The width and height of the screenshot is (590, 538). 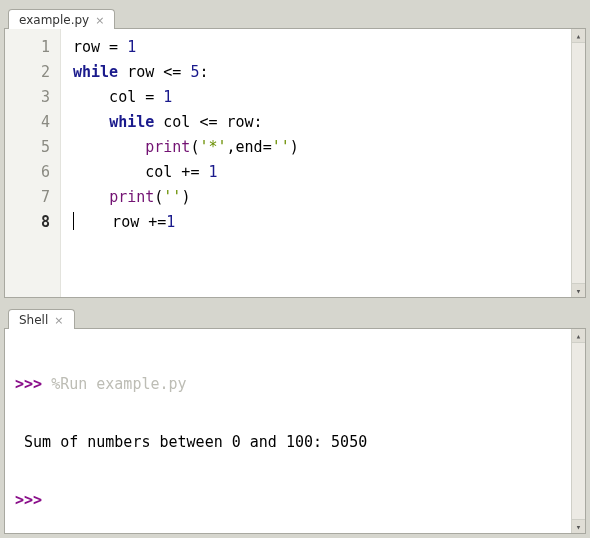 What do you see at coordinates (322, 222) in the screenshot?
I see `code-line: row +=1` at bounding box center [322, 222].